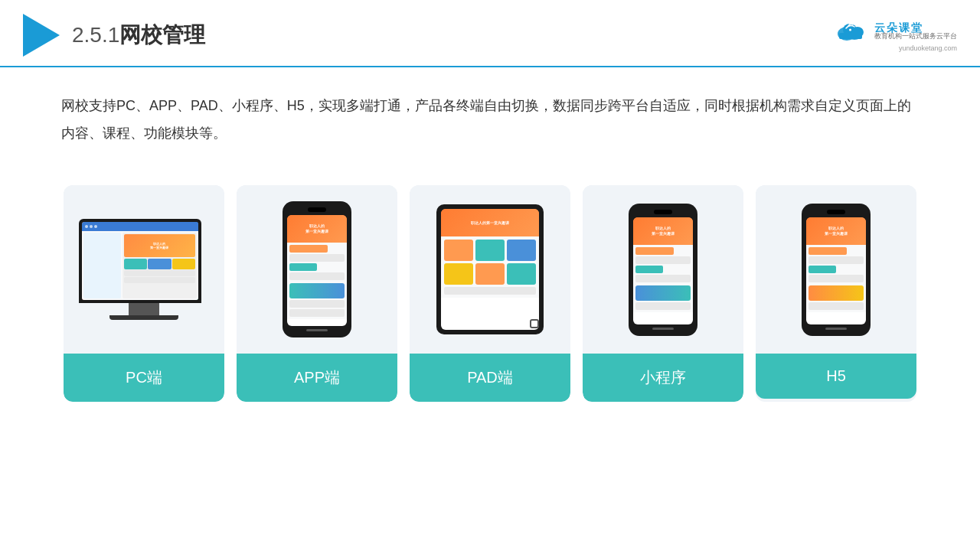  I want to click on phone-outer-h5: 职达人的第一堂兴趣课, so click(836, 269).